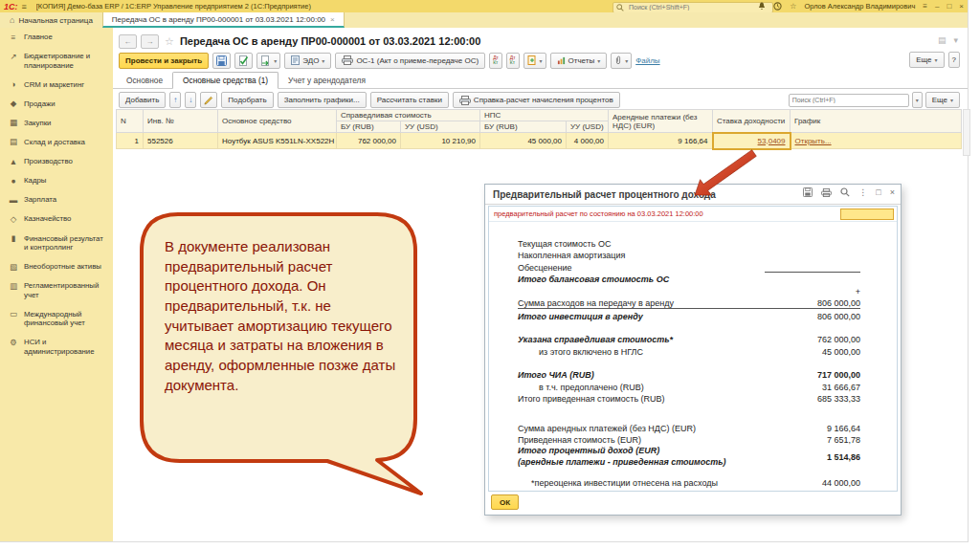 This screenshot has width=980, height=549. What do you see at coordinates (540, 142) in the screenshot?
I see `table-row: 1 552526 Ноутбук ASUS K551LN-XX522H И...…` at bounding box center [540, 142].